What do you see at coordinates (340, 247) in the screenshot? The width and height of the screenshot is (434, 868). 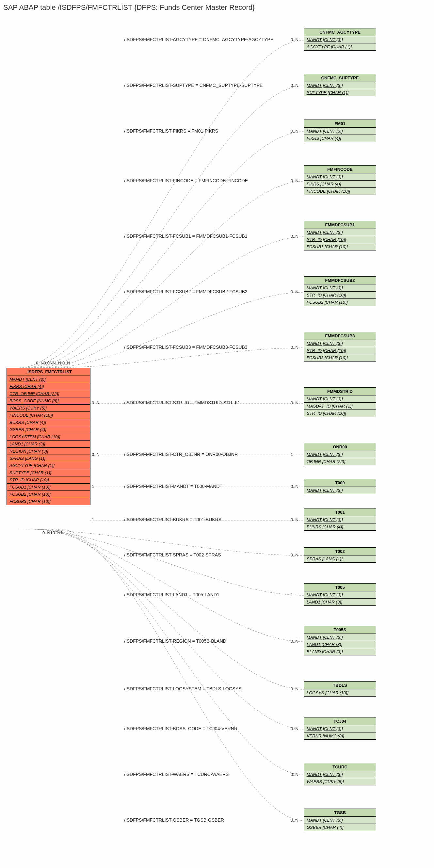 I see `ref-entity-field: FCSUB1 [CHAR (10)]` at bounding box center [340, 247].